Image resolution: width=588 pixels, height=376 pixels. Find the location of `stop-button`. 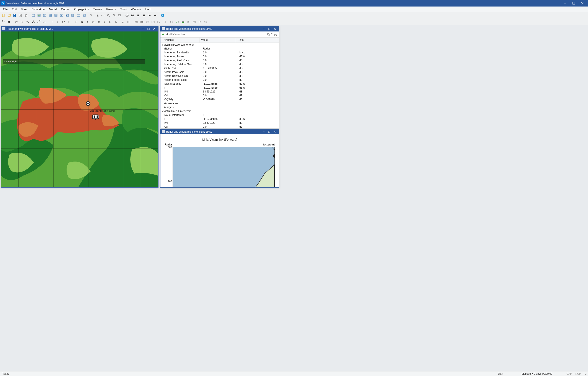

stop-button is located at coordinates (138, 15).